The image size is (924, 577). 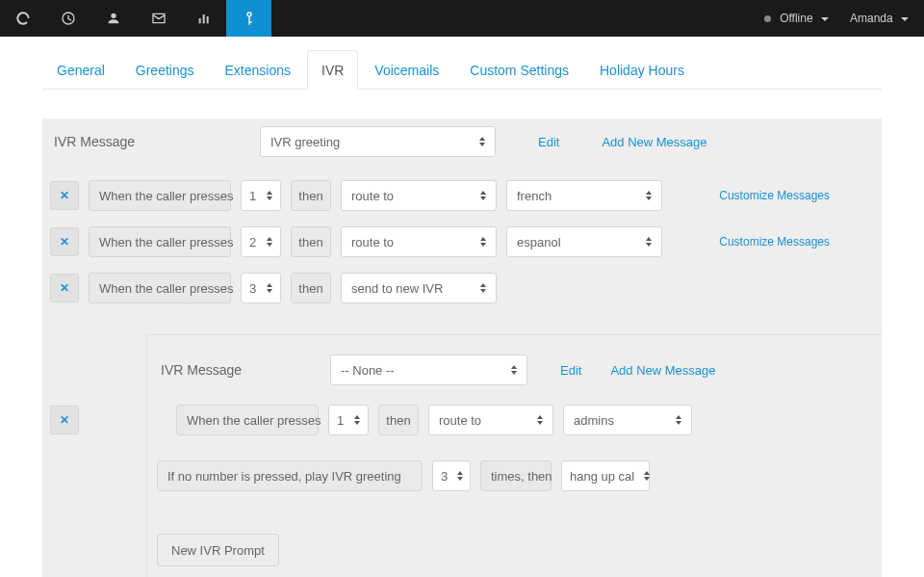 What do you see at coordinates (462, 242) in the screenshot?
I see `ivr-rule-row: ✕ When the caller presses 2 then route t…` at bounding box center [462, 242].